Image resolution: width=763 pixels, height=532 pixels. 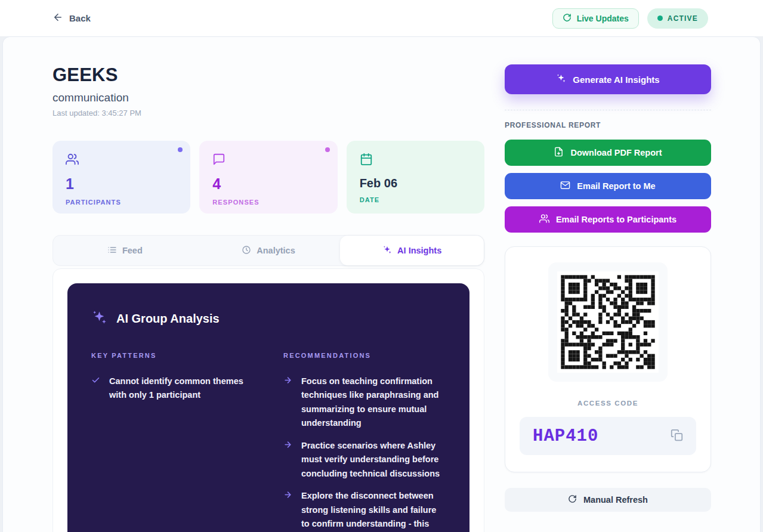 I want to click on date-value: Feb 06, so click(x=415, y=184).